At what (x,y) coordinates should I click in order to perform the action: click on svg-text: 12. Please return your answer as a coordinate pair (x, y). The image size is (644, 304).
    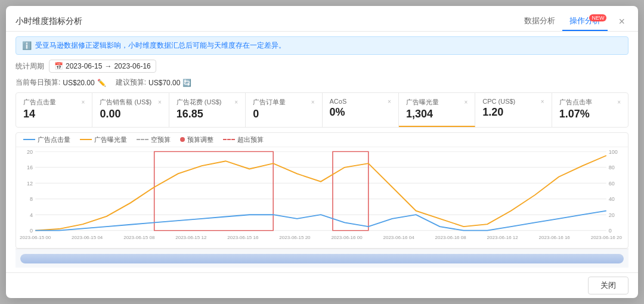
    Looking at the image, I should click on (30, 184).